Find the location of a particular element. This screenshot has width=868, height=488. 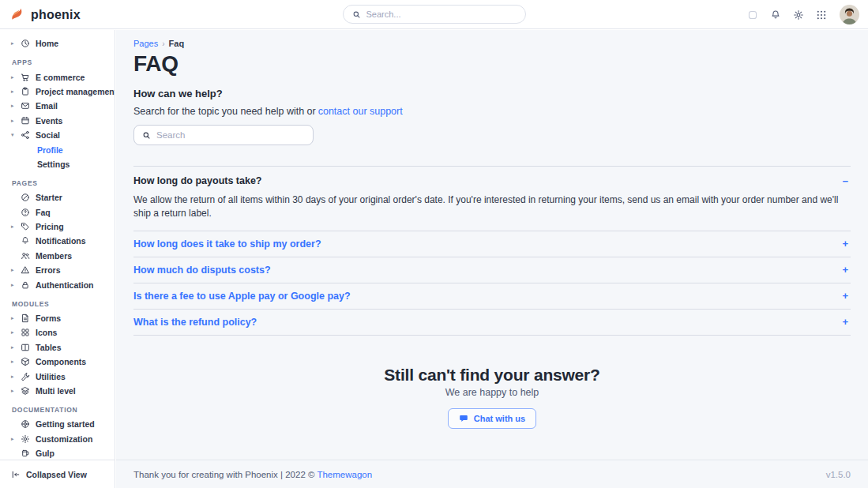

sidebar-item-notifications: Notifications is located at coordinates (57, 241).